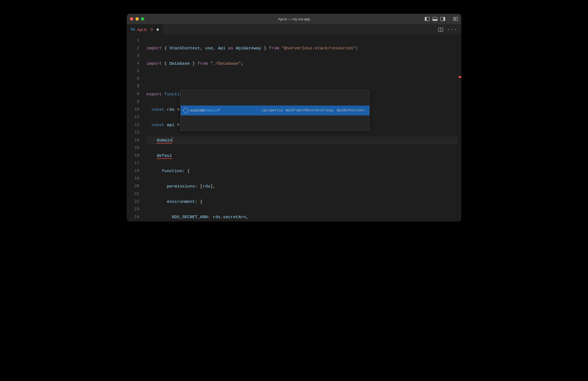 Image resolution: width=588 pixels, height=381 pixels. What do you see at coordinates (314, 110) in the screenshot?
I see `autocomplete-detail: (property) ApiProps<Record<string, ApiAu…` at bounding box center [314, 110].